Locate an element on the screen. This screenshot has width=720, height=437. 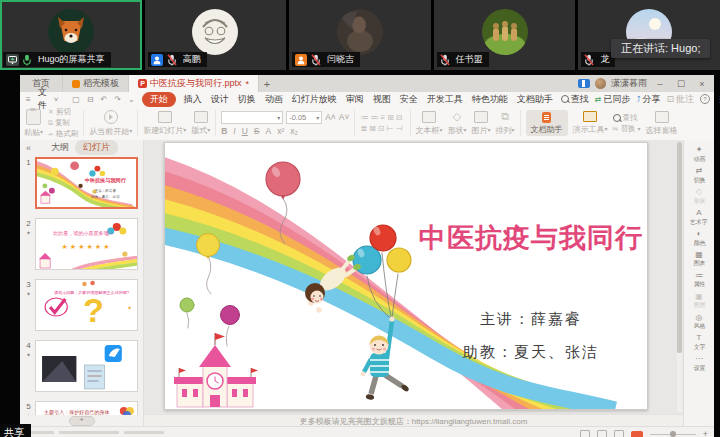
bullets-icon: ≔ is located at coordinates (365, 118).